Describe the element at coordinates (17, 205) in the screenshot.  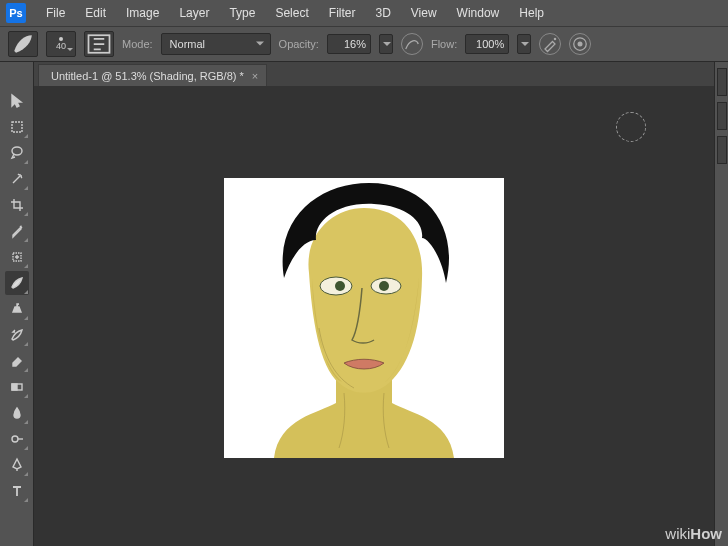
I see `crop-tool` at that location.